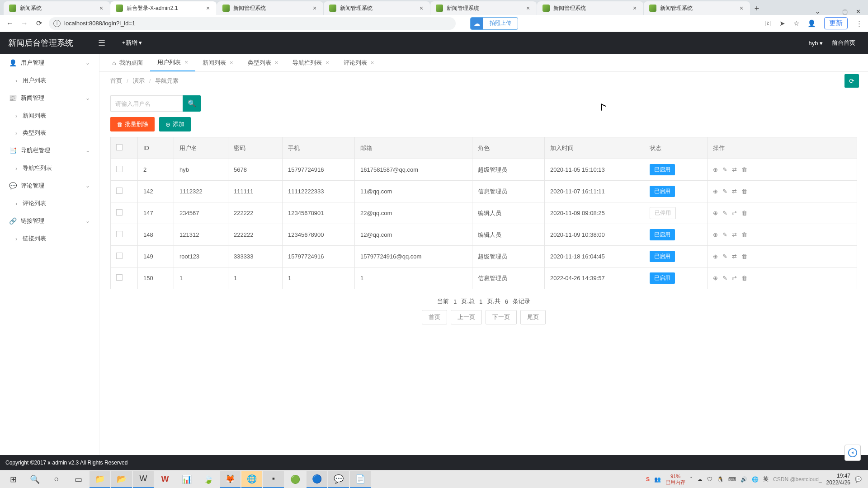 The width and height of the screenshot is (868, 488). Describe the element at coordinates (78, 479) in the screenshot. I see `taskview-icon: ▭` at that location.